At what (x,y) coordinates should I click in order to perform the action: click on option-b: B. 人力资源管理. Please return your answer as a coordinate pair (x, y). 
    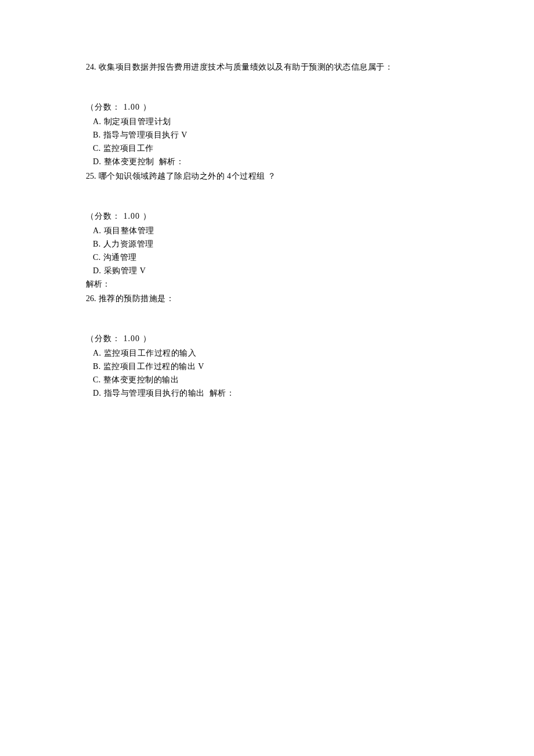
    Looking at the image, I should click on (310, 244).